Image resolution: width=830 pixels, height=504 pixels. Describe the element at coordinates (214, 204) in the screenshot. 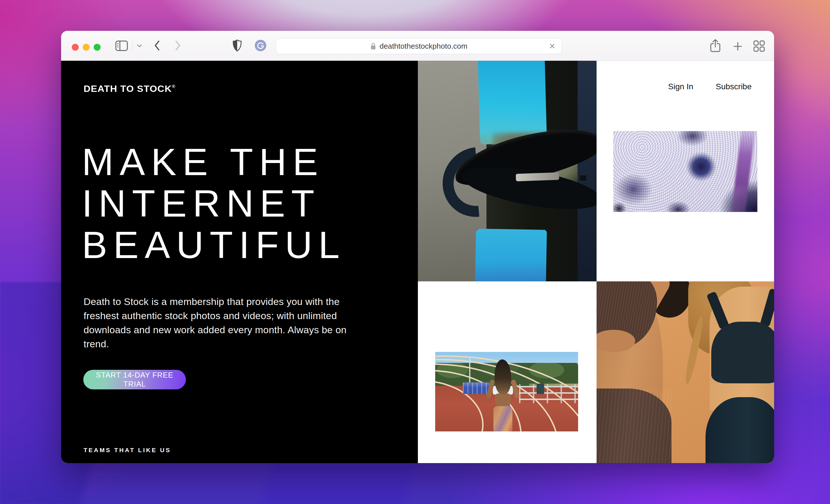

I see `hero-headline: MAKE THE INTERNET BEAUTIFUL` at that location.